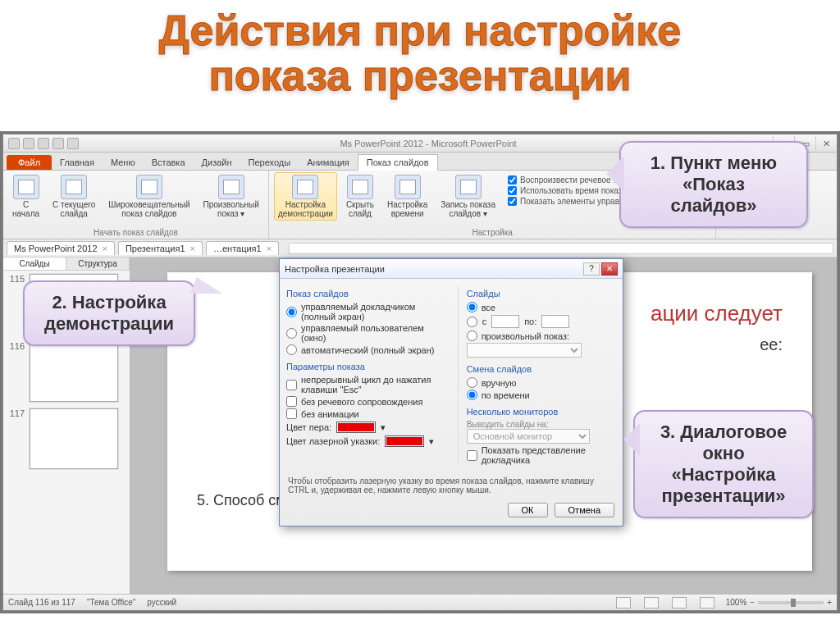  I want to click on group-monitors: Несколько мониторов, so click(541, 412).